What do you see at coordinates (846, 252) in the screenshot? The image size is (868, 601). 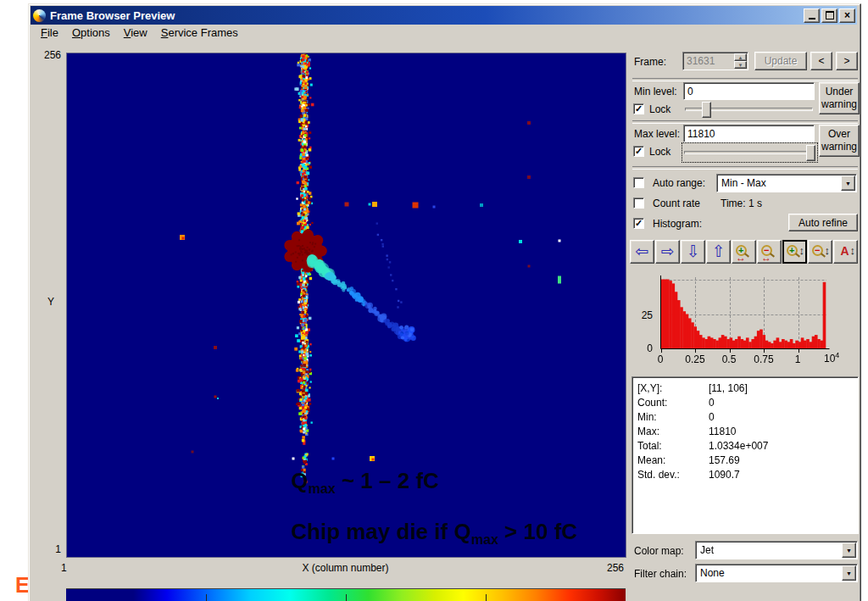 I see `auto-scale-y-button: A ↕` at bounding box center [846, 252].